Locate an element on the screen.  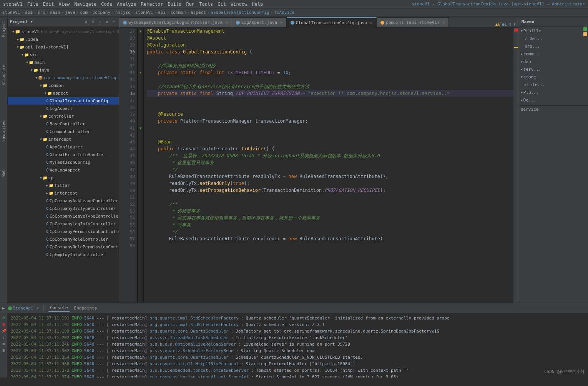
bc-src: src is located at coordinates (41, 12).